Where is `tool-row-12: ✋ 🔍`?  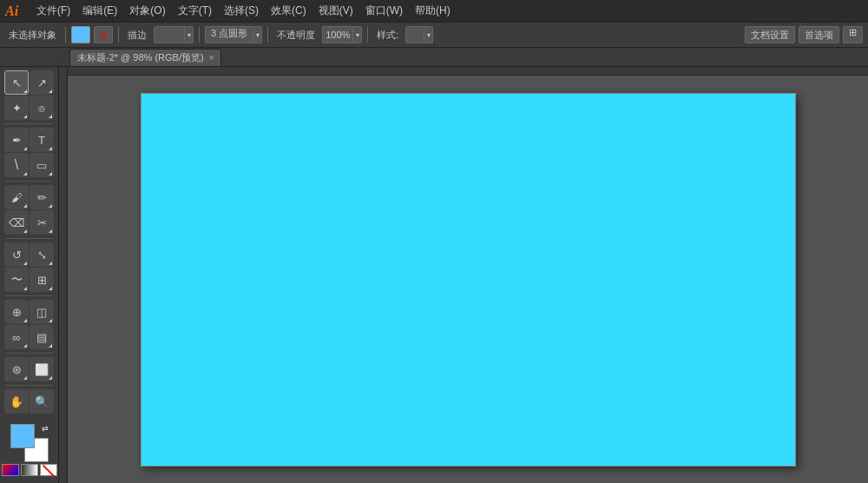
tool-row-12: ✋ 🔍 is located at coordinates (30, 401).